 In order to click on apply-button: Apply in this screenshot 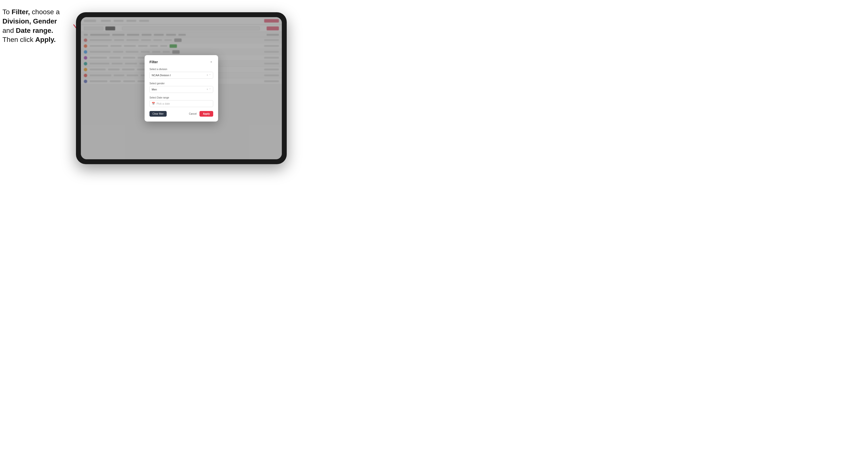, I will do `click(206, 114)`.